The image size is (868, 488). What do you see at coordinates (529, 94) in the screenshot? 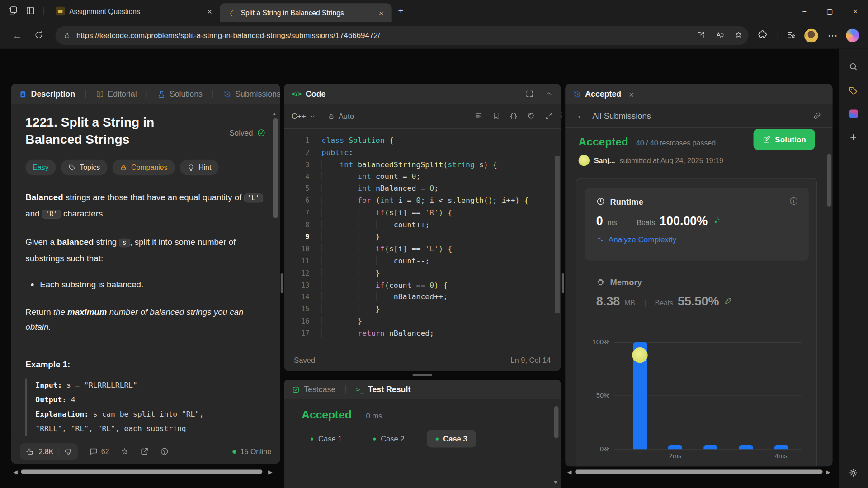
I see `fullscreen-icon` at bounding box center [529, 94].